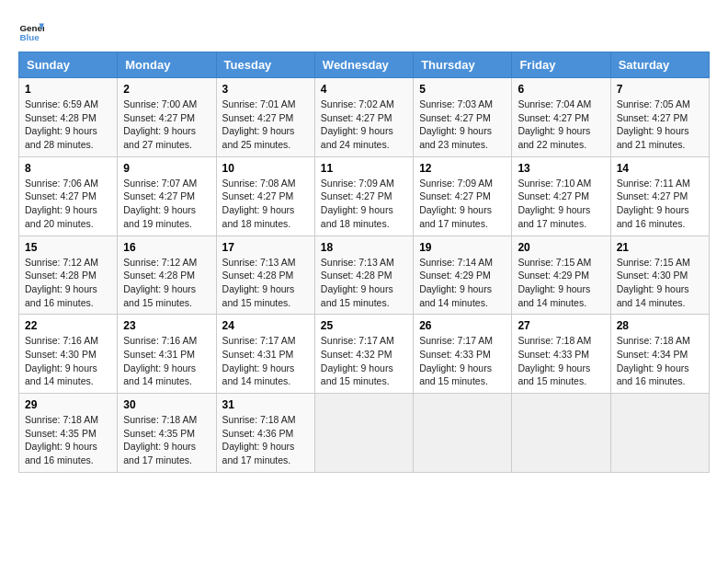 The width and height of the screenshot is (728, 563). I want to click on calendar-cell: 20Sunrise: 7:15 AMSunset: 4:29 PMDayligh…, so click(561, 275).